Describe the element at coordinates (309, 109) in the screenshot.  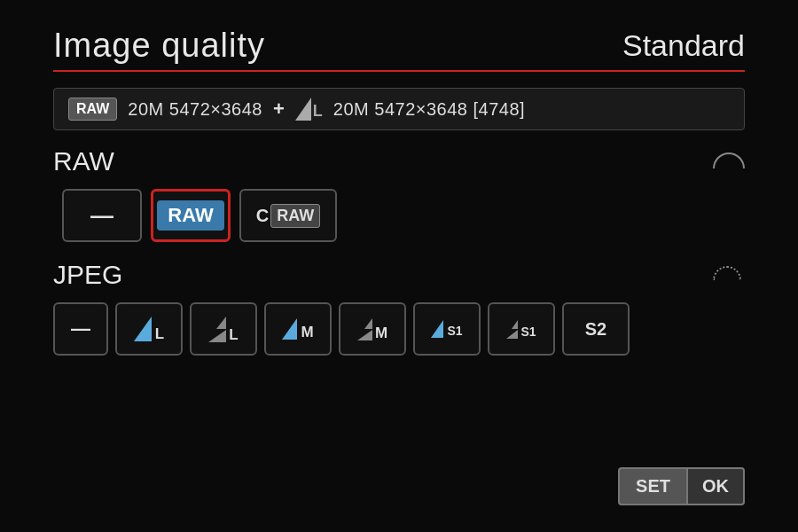
I see `jpeg-triangle-icon: L` at that location.